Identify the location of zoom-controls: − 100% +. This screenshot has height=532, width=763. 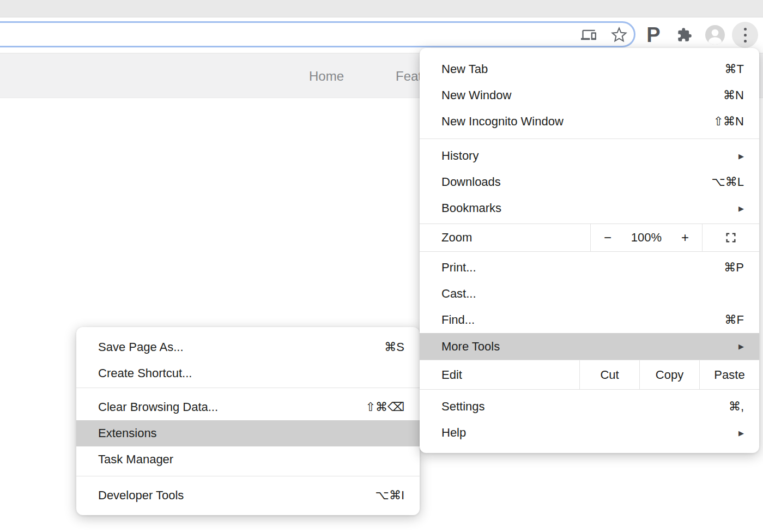
(646, 238).